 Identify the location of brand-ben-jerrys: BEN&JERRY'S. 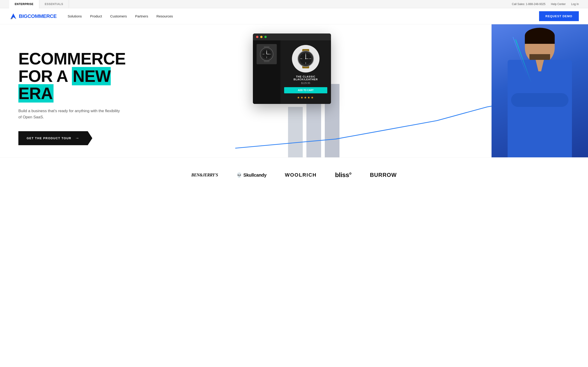
(205, 175).